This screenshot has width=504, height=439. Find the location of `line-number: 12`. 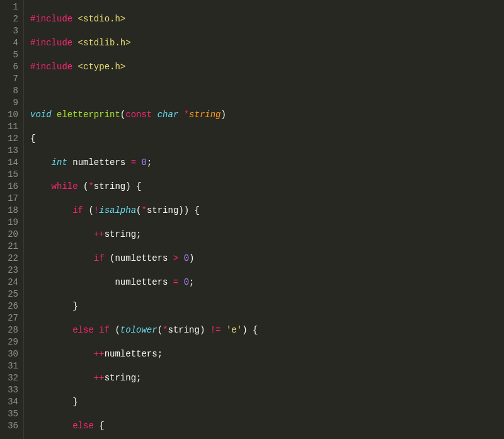

line-number: 12 is located at coordinates (13, 139).